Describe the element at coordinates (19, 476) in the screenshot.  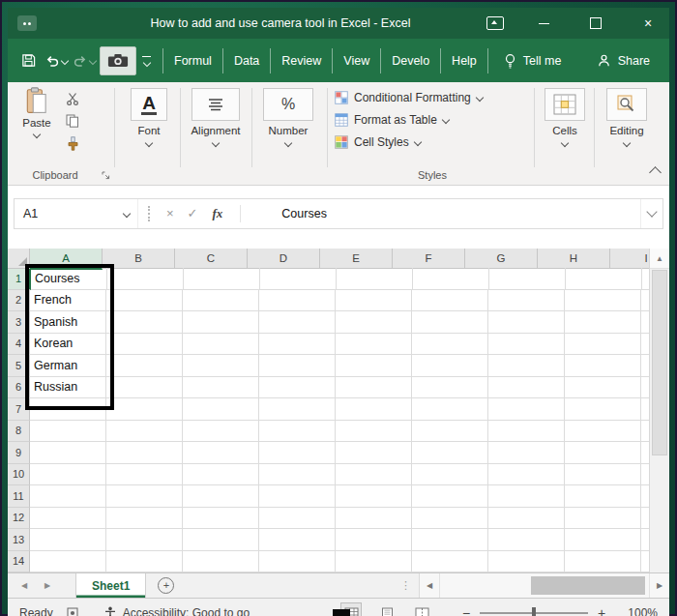
I see `row-header-10: 10` at that location.